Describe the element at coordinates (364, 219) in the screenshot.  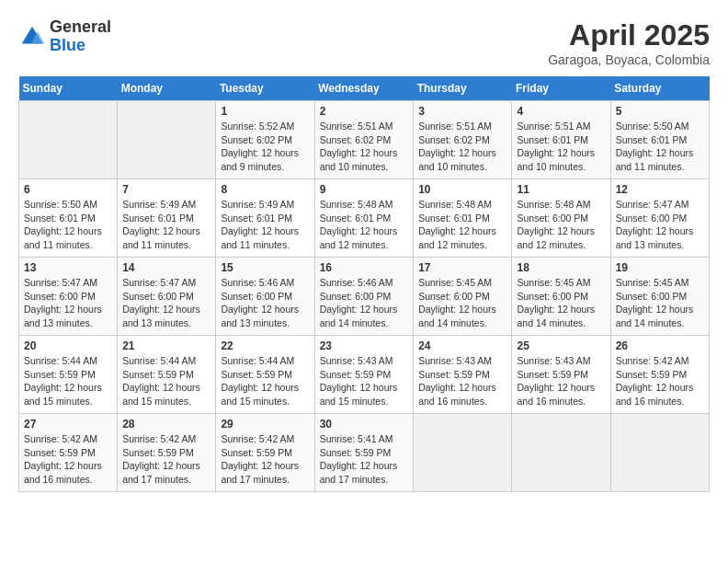
I see `calendar-week-row: 6Sunrise: 5:50 AM Sunset: 6:01 PM Daylig…` at that location.